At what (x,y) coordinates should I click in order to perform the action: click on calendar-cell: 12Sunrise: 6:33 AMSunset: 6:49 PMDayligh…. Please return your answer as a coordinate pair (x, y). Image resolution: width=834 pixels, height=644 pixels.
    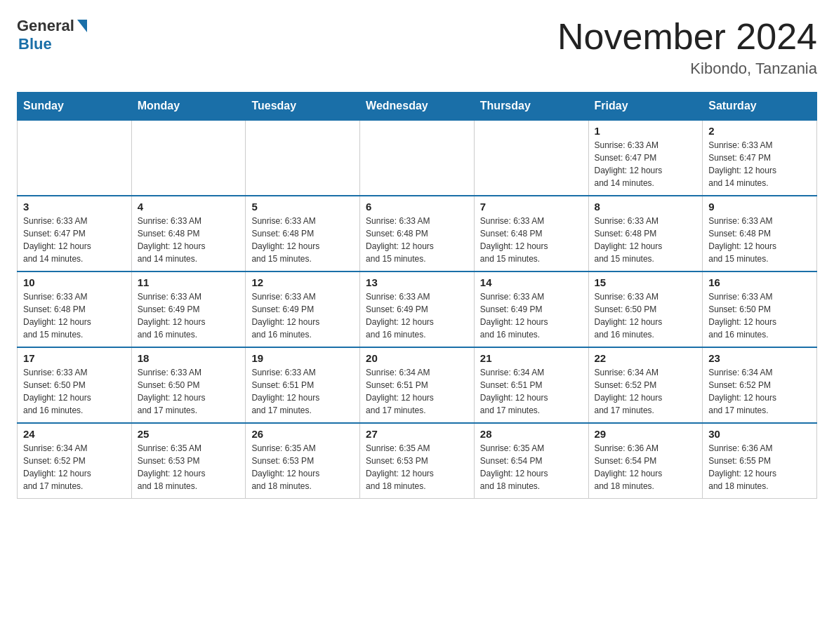
    Looking at the image, I should click on (303, 309).